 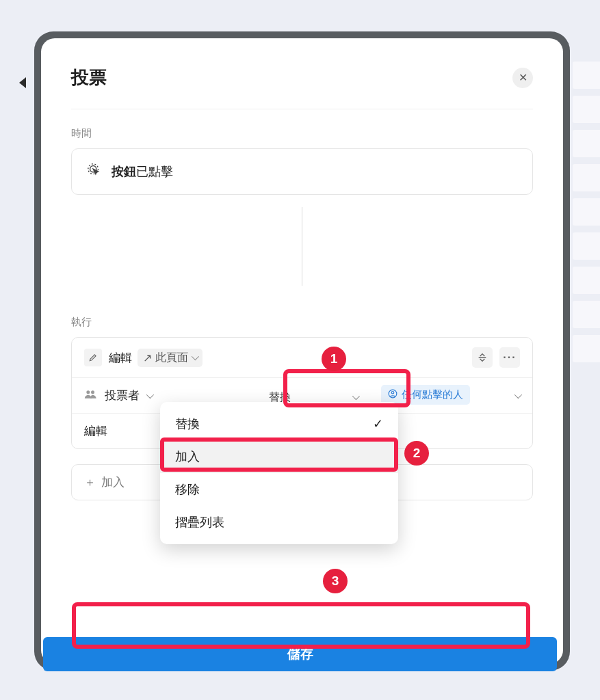 I want to click on person-chip: 任何點擊的人, so click(x=426, y=395).